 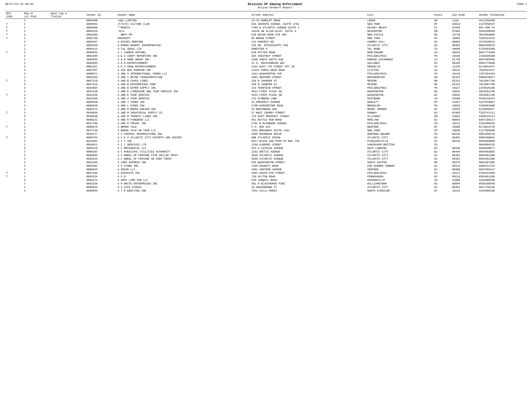 I want to click on cell-city: WILLIAMSTOWN, so click(x=400, y=184).